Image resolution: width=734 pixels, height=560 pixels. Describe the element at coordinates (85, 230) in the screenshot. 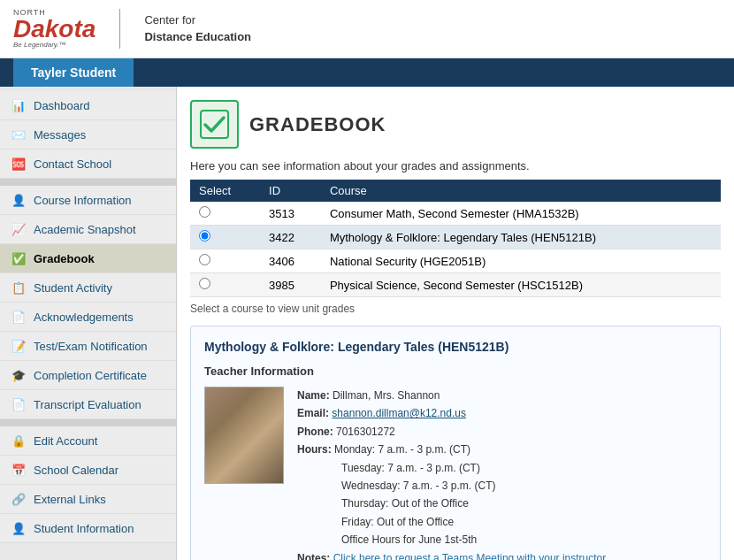

I see `sidebar-label-academic-snapshot: Academic Snapshot` at that location.